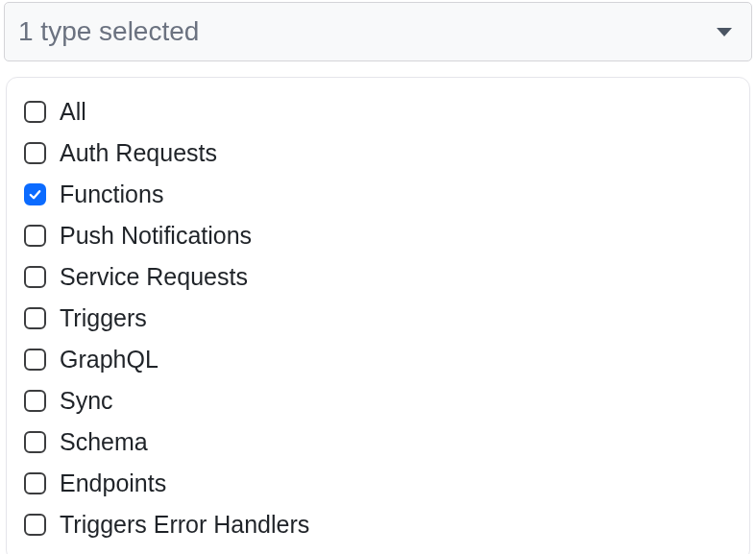 This screenshot has width=756, height=554. What do you see at coordinates (73, 111) in the screenshot?
I see `option-label: All` at bounding box center [73, 111].